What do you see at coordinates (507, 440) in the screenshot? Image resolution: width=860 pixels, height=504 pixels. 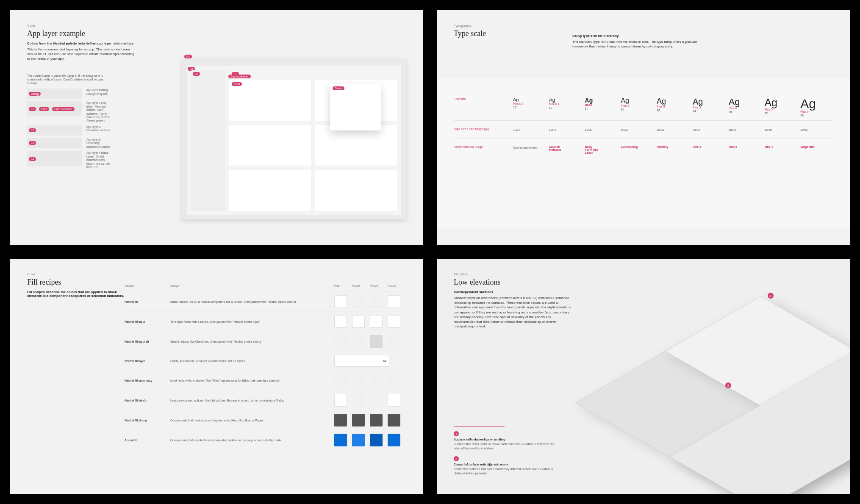 I see `callout-title: Surfaces with relationships or scrolling` at bounding box center [507, 440].